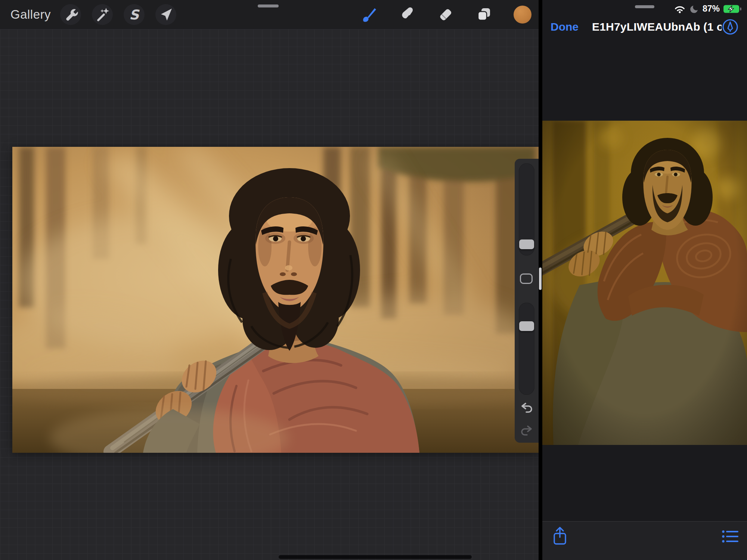  I want to click on smudge-tool-button, so click(407, 15).